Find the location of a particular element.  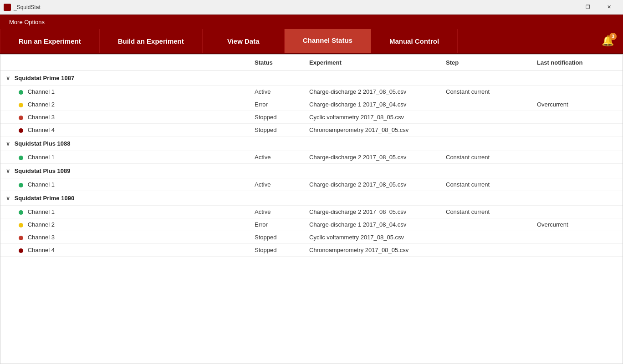

close-button: ✕ is located at coordinates (609, 7).